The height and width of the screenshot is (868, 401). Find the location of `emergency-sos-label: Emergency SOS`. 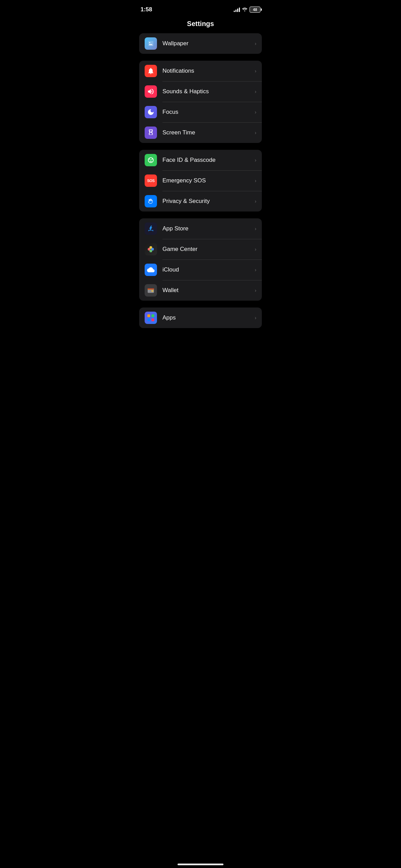

emergency-sos-label: Emergency SOS is located at coordinates (207, 181).